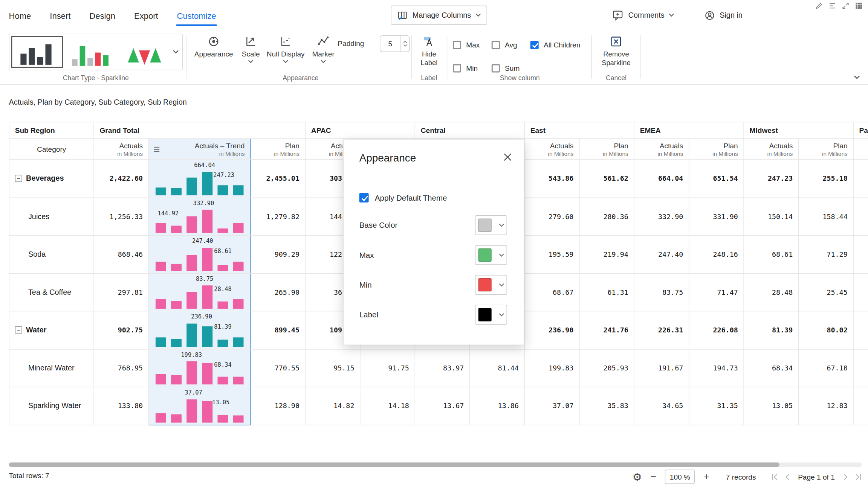 The image size is (868, 486). I want to click on column-header-pacific_stub, so click(860, 149).